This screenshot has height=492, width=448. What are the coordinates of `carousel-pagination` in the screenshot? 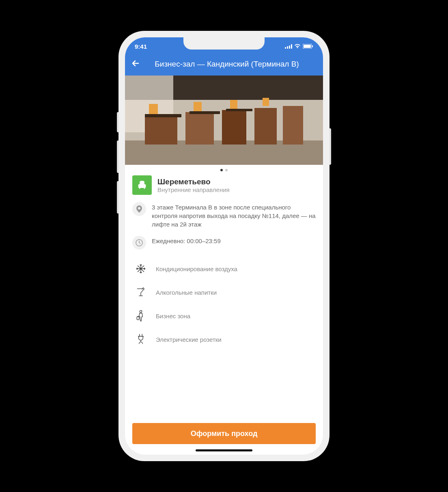 It's located at (224, 170).